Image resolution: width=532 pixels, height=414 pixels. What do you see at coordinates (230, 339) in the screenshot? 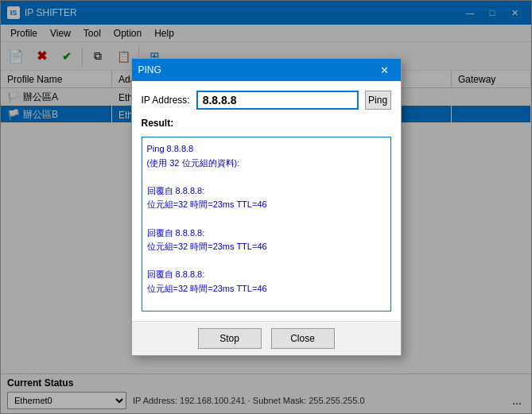
I see `stop-button: Stop` at bounding box center [230, 339].